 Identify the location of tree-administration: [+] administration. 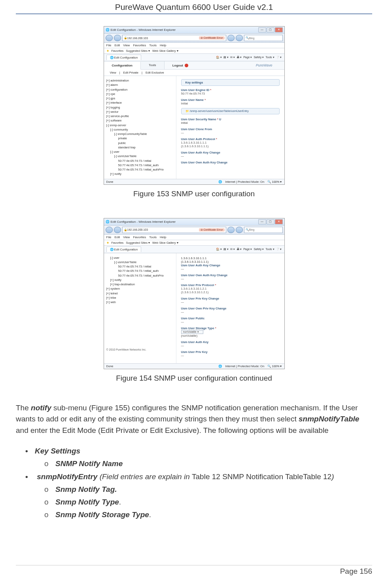
(140, 81).